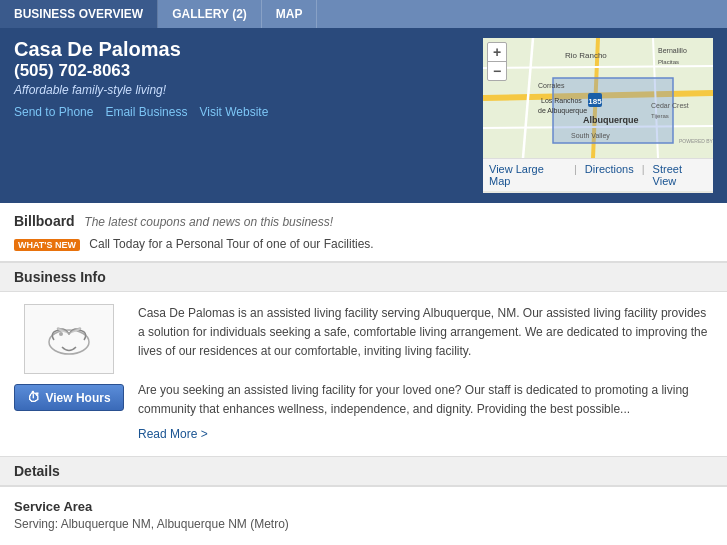 The image size is (727, 545). Describe the element at coordinates (672, 50) in the screenshot. I see `svg-text: Bernalillo` at that location.